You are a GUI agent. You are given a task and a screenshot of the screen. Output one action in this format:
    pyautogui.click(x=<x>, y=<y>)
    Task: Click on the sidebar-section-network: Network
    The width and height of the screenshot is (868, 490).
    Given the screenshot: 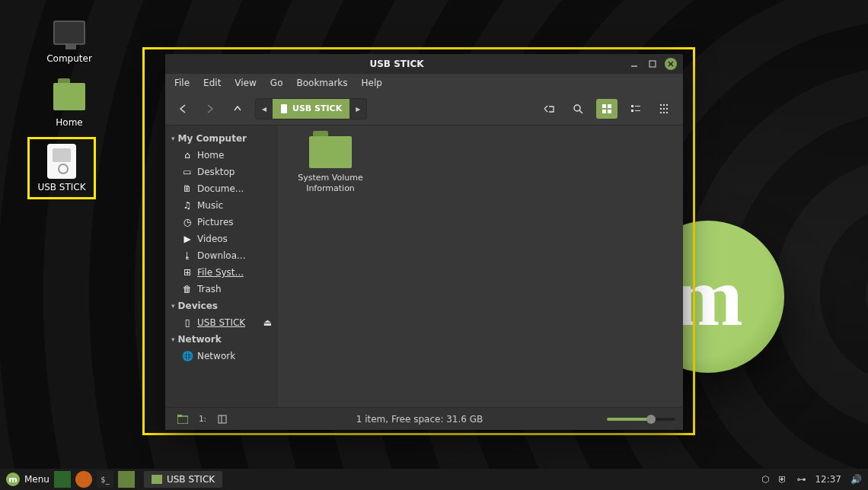 What is the action you would take?
    pyautogui.click(x=222, y=339)
    